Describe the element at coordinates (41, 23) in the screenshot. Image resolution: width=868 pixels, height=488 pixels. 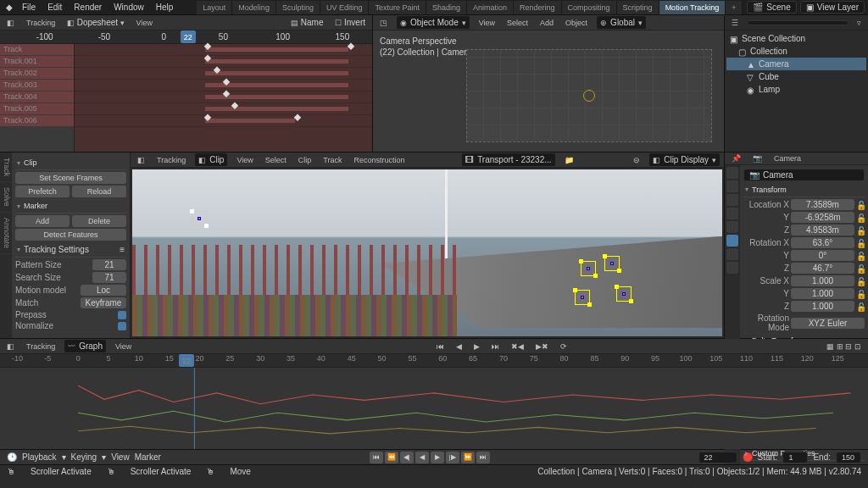
I see `tracking-mode: Tracking` at that location.